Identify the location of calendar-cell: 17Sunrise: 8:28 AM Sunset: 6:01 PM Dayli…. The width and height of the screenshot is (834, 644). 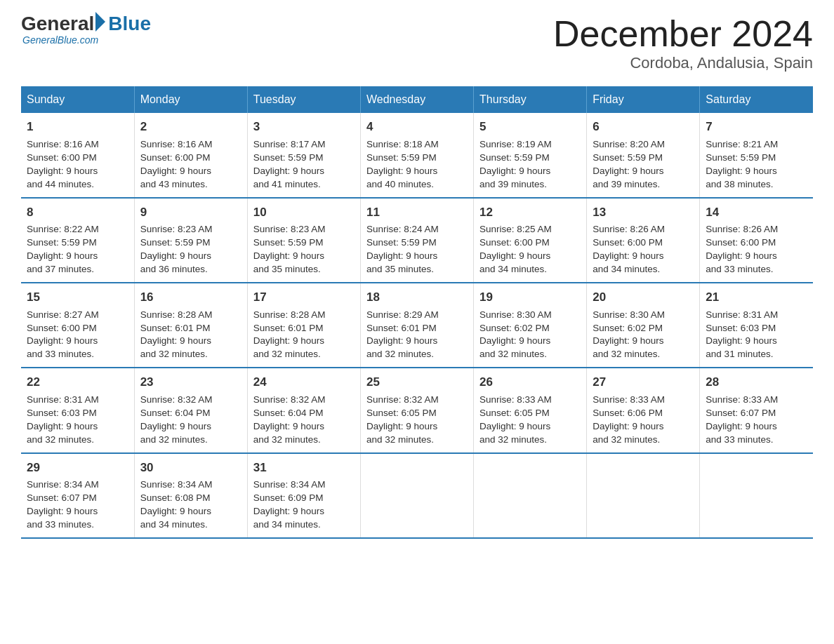
(303, 326).